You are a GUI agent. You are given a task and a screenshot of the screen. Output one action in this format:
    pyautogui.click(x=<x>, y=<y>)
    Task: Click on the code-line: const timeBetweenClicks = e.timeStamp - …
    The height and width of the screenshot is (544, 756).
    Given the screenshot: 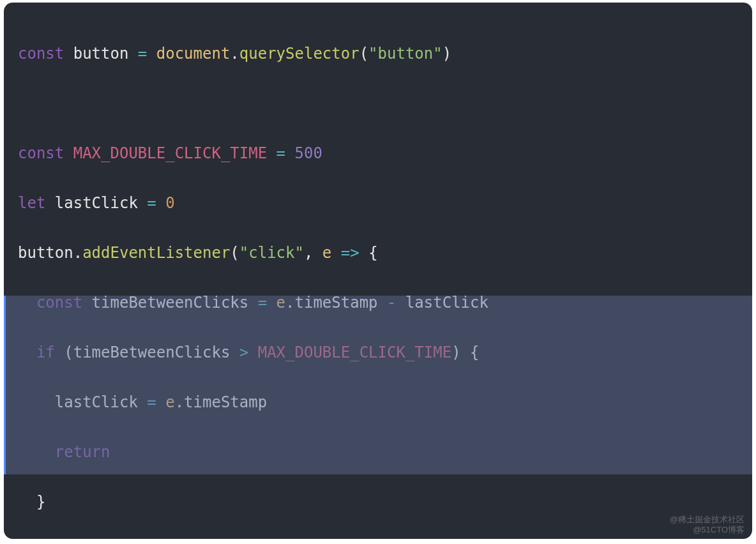 What is the action you would take?
    pyautogui.click(x=385, y=303)
    